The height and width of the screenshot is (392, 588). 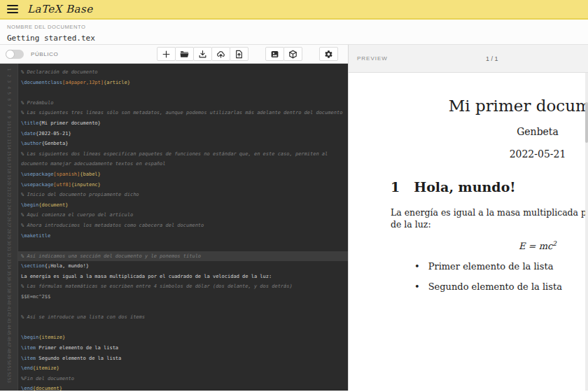 What do you see at coordinates (86, 185) in the screenshot?
I see `code-token-env: {inputenc}` at bounding box center [86, 185].